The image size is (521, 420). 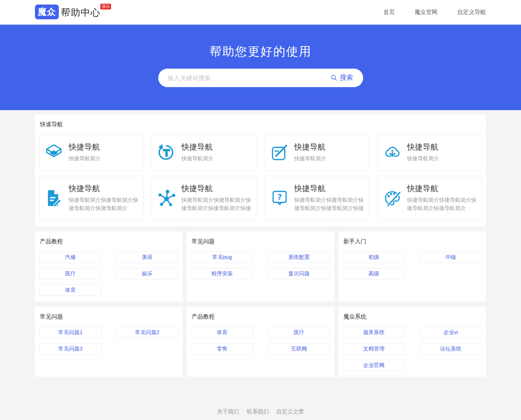 I want to click on category-row-2: 常见问题 常见问题1 常见问题2 常见问题3 产品教程 体育 医疗 零售 互联网…, so click(x=261, y=342).